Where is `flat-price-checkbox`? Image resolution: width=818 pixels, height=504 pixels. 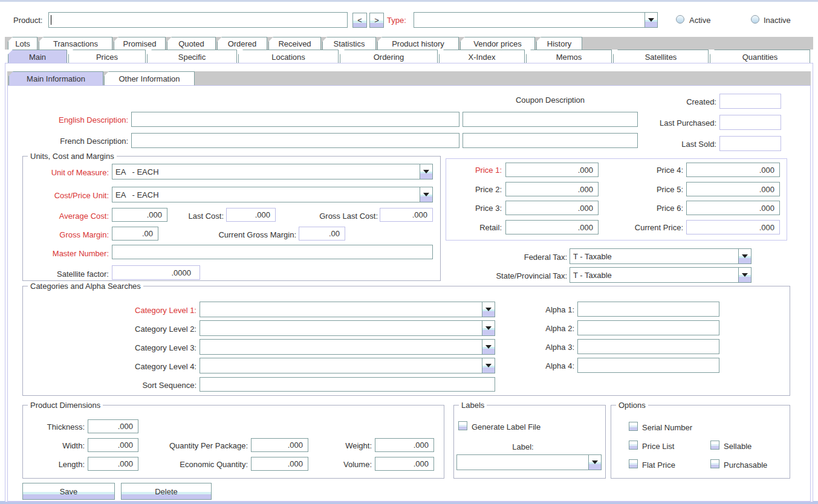
flat-price-checkbox is located at coordinates (634, 464).